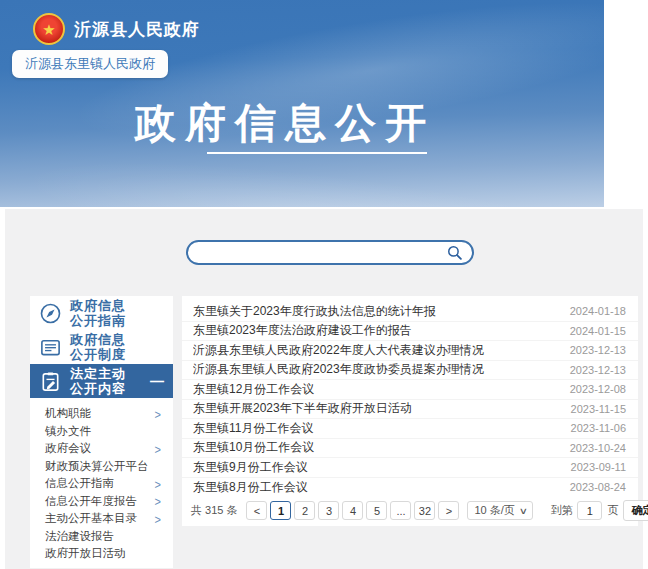  Describe the element at coordinates (68, 448) in the screenshot. I see `sidebar-subitem-label: 政府会议` at that location.